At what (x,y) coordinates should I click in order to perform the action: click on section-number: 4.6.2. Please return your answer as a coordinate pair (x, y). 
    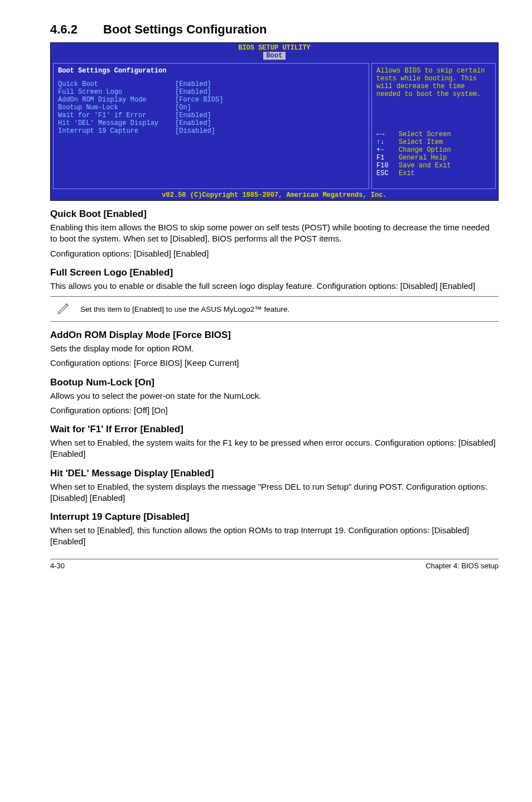
    Looking at the image, I should click on (64, 30).